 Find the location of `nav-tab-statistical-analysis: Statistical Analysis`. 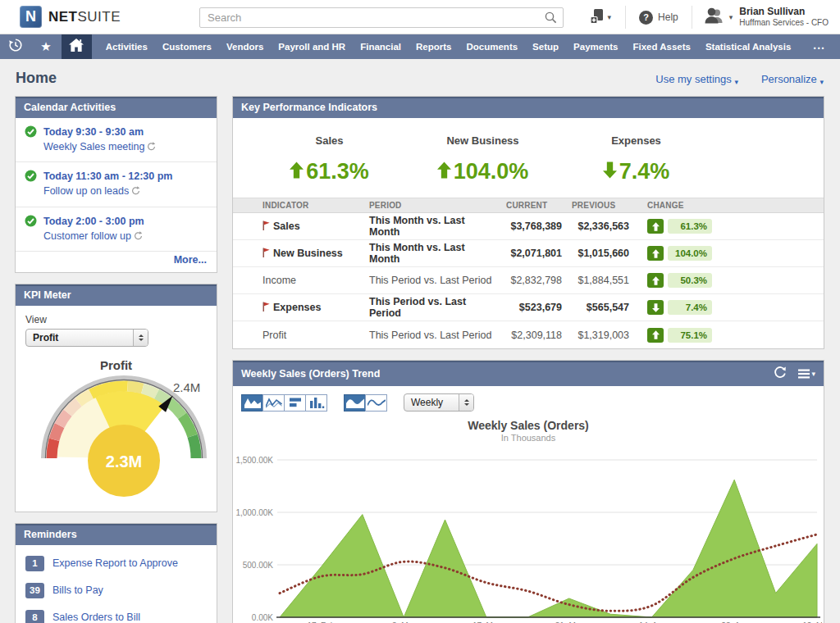

nav-tab-statistical-analysis: Statistical Analysis is located at coordinates (748, 47).